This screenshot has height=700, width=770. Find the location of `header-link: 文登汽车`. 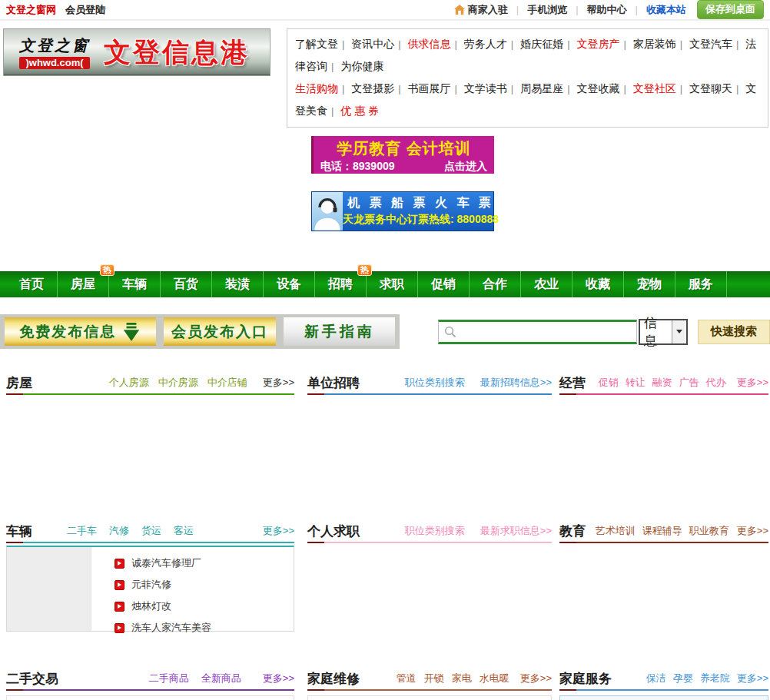

header-link: 文登汽车 is located at coordinates (711, 44).